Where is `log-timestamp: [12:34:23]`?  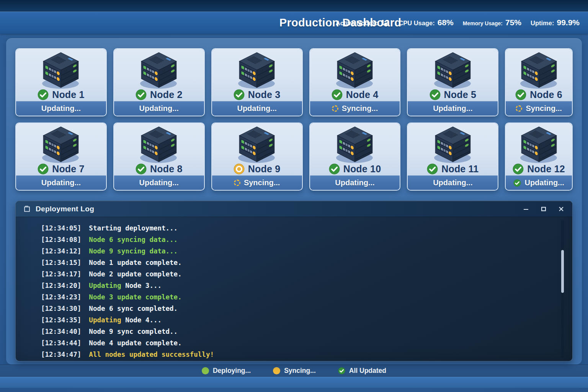
log-timestamp: [12:34:23] is located at coordinates (61, 297).